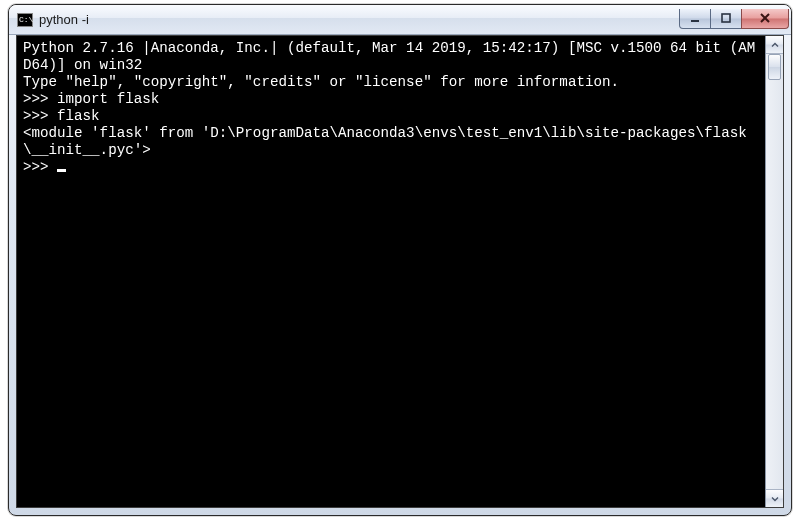 Image resolution: width=800 pixels, height=521 pixels. I want to click on cursor, so click(62, 170).